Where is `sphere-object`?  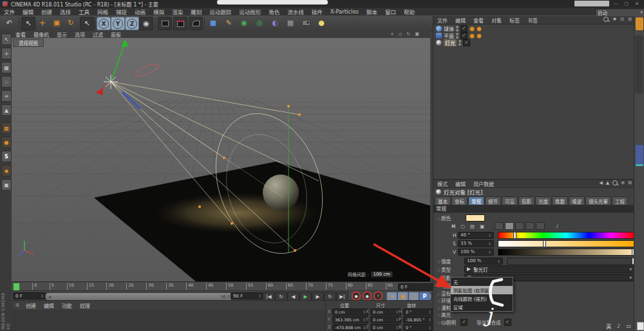
sphere-object is located at coordinates (281, 193).